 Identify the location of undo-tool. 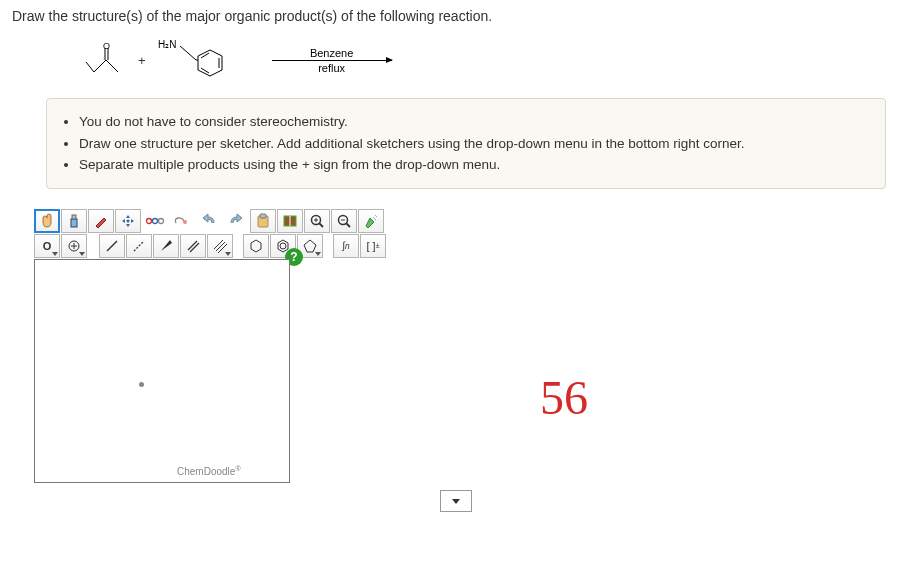
(209, 221).